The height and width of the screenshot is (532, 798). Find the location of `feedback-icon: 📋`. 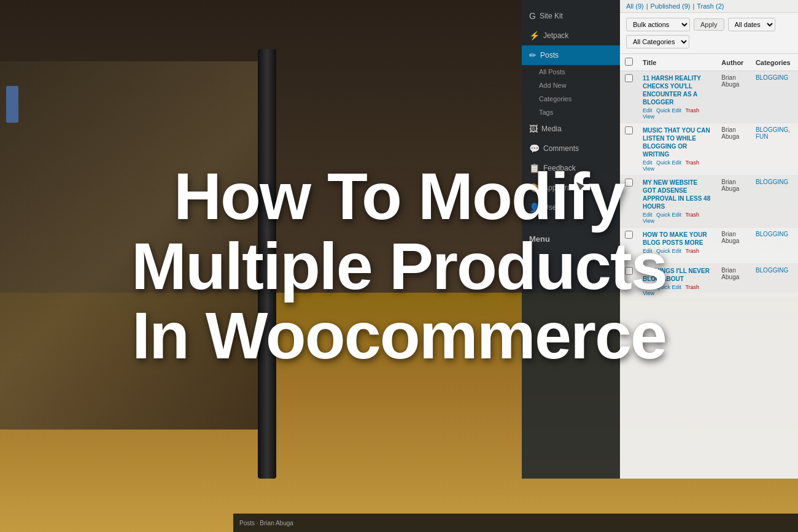

feedback-icon: 📋 is located at coordinates (534, 168).